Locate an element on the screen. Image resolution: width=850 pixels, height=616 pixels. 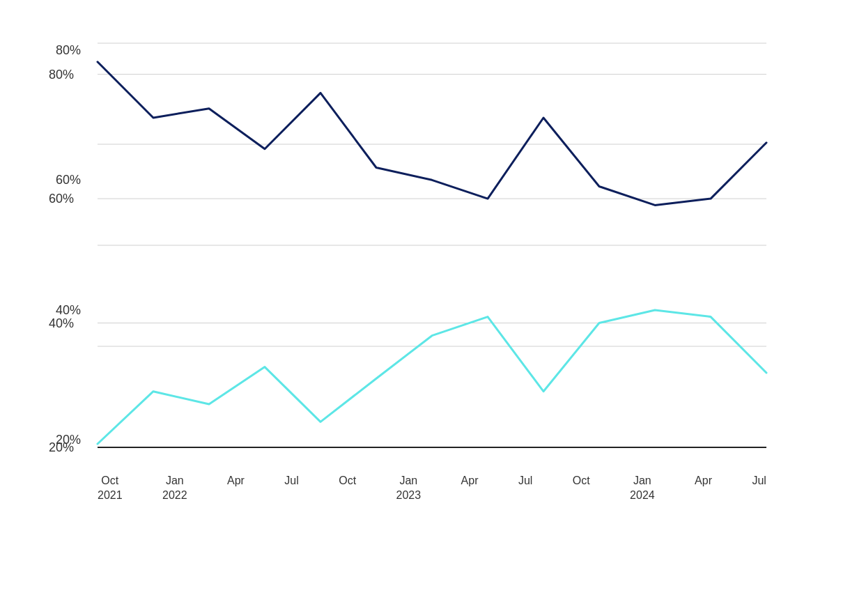
x-label-apr2023: Apr is located at coordinates (470, 488).